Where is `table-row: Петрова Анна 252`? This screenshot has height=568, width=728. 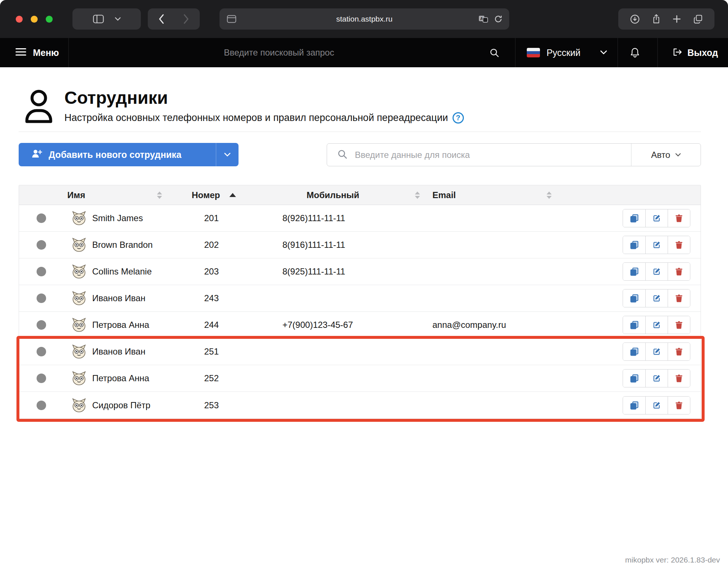
table-row: Петрова Анна 252 is located at coordinates (360, 379).